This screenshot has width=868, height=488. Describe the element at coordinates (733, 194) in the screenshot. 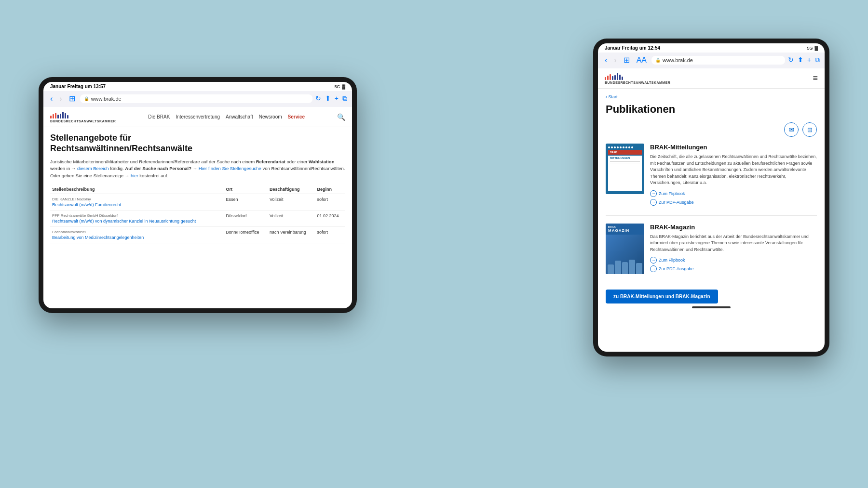

I see `pub-link-flipbook-1: → Zum Flipbook` at that location.